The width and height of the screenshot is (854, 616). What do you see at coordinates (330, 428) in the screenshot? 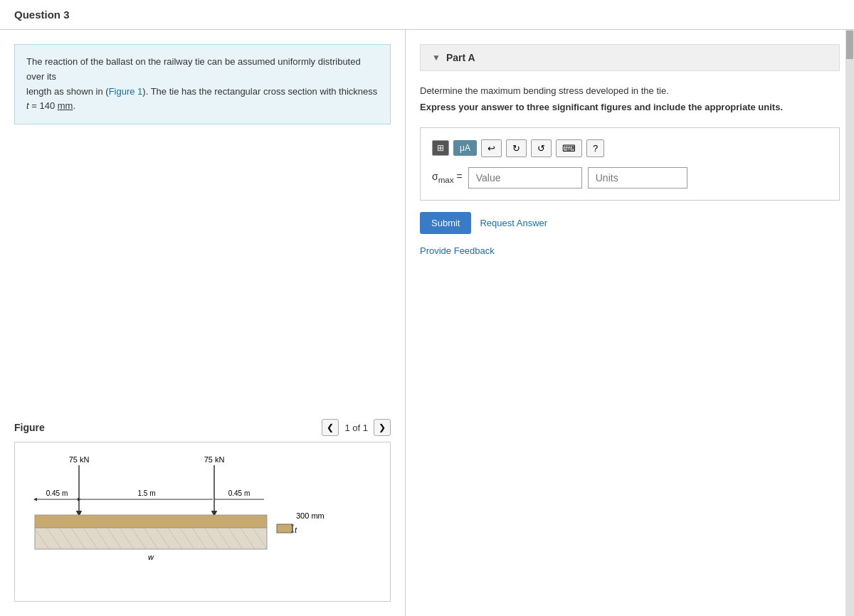
I see `figure-prev-btn: ❮` at bounding box center [330, 428].